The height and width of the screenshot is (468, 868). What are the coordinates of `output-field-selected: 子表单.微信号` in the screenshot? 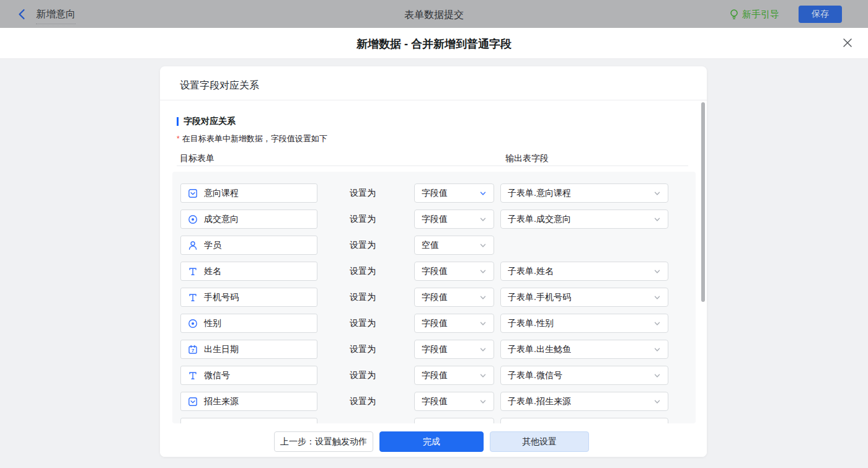 It's located at (535, 376).